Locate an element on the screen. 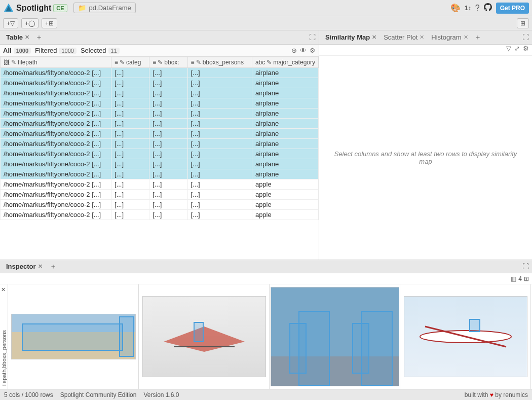 The image size is (532, 400). edit-icon: ✎ is located at coordinates (199, 62).